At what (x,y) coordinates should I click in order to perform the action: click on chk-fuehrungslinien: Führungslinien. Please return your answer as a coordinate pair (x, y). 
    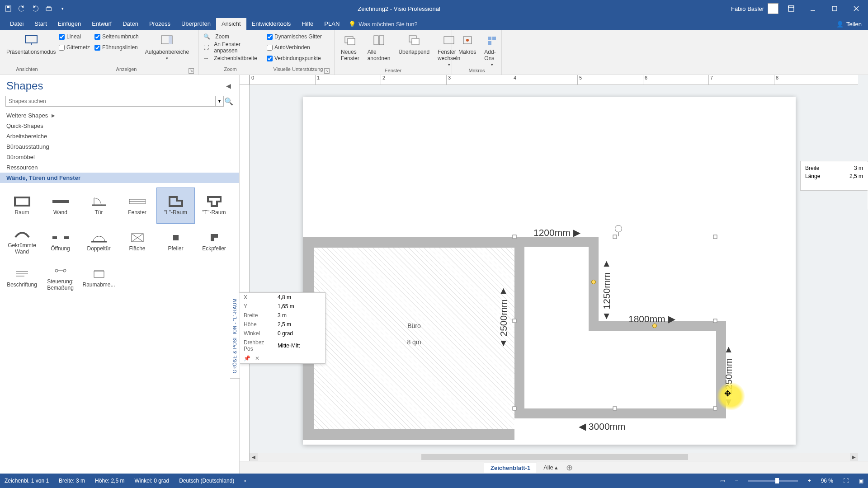
    Looking at the image, I should click on (117, 47).